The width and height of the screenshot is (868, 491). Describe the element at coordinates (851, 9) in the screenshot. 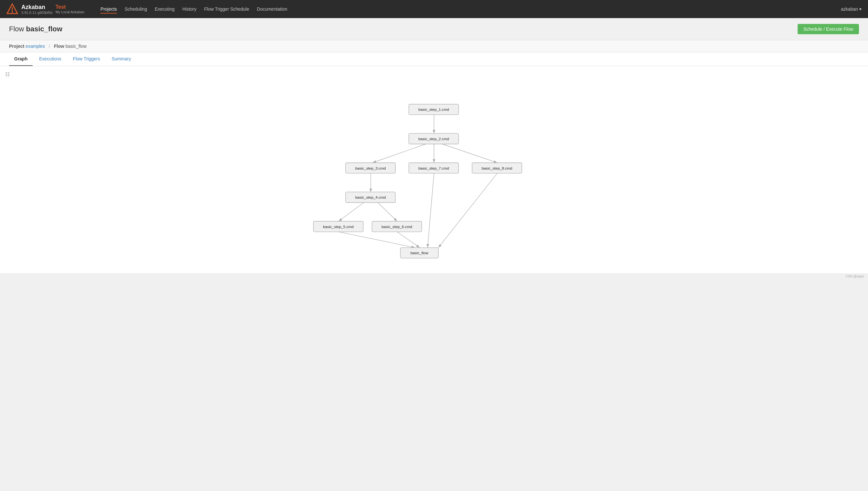

I see `user-menu: azkaban ▾` at that location.